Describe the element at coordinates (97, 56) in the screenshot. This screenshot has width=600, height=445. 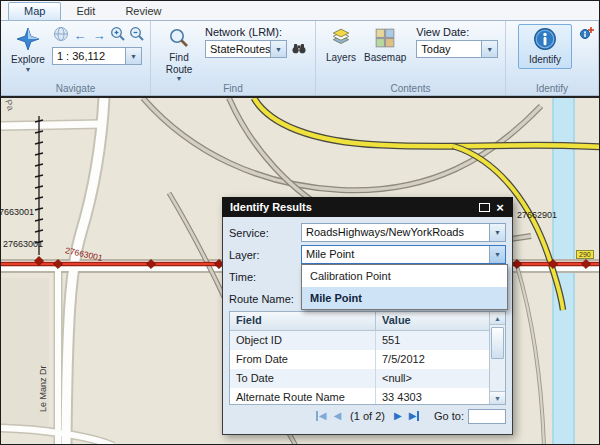
I see `map-scale-combobox: 1 : 36,112 ▼` at that location.